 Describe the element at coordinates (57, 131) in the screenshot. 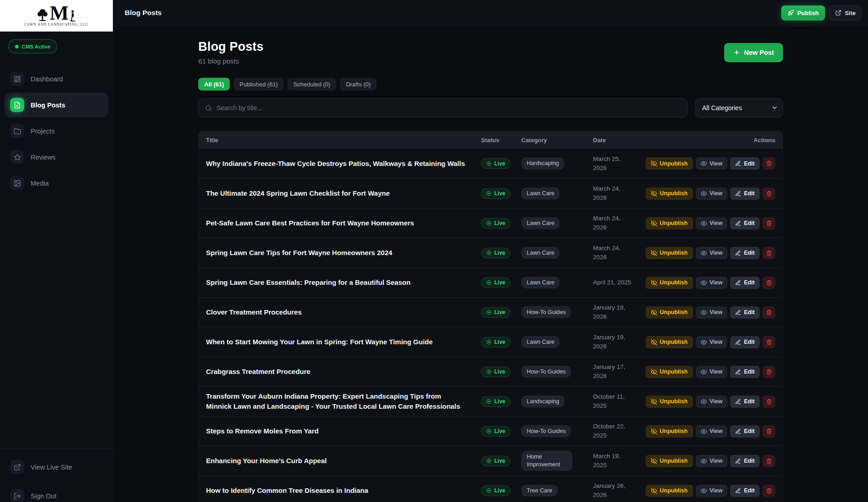

I see `sidebar-item-projects: Projects` at that location.